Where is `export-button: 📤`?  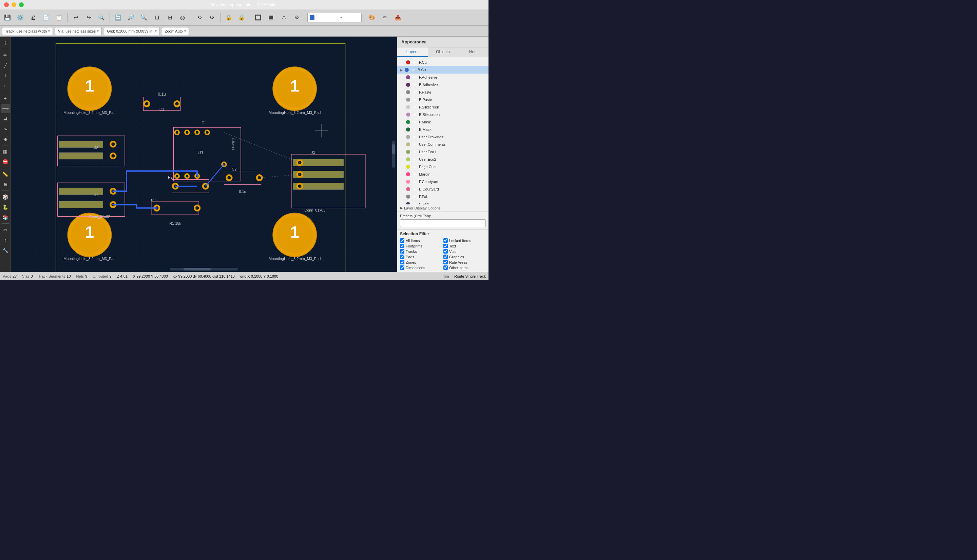
export-button: 📤 is located at coordinates (398, 18).